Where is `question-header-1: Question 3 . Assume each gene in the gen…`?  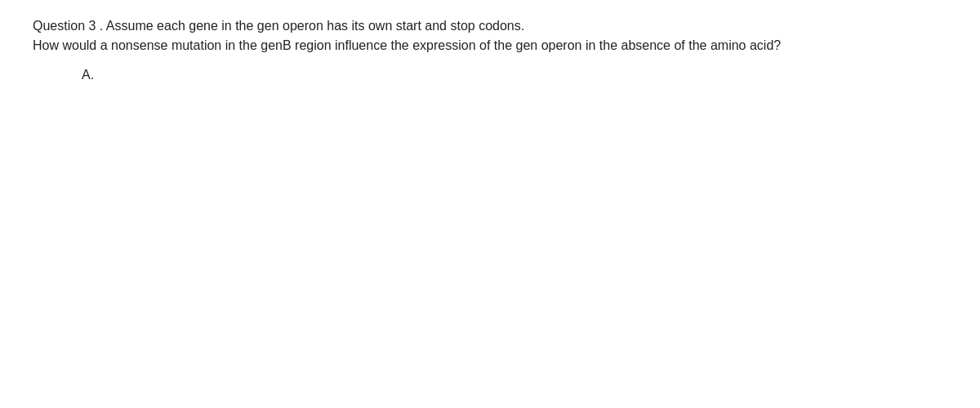 question-header-1: Question 3 . Assume each gene in the gen… is located at coordinates (490, 36).